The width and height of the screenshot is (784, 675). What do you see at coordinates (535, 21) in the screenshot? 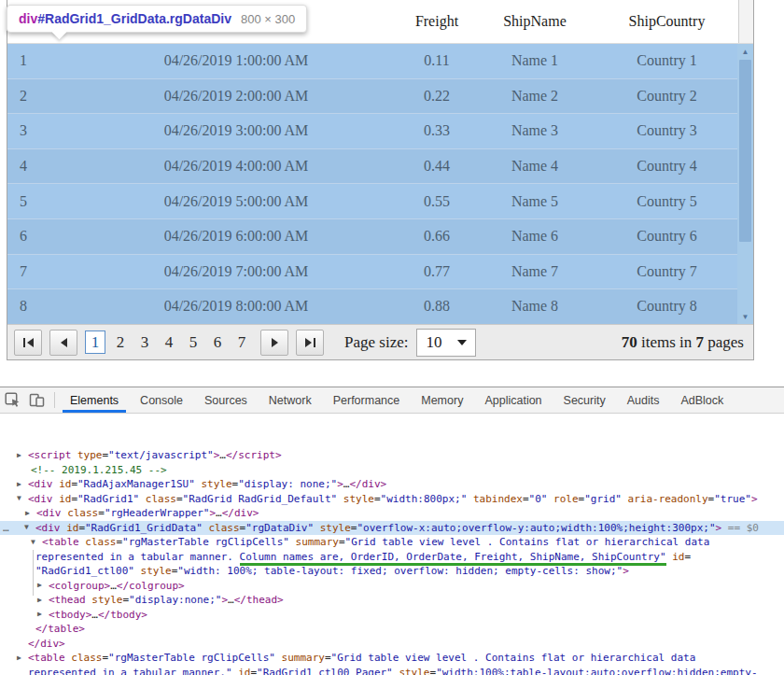
I see `column-header-shipname: ShipName` at bounding box center [535, 21].